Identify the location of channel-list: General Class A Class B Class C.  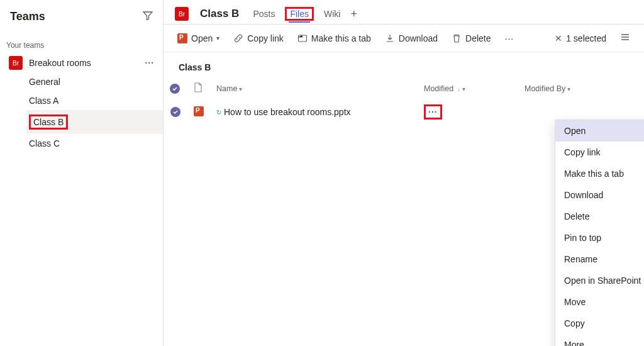
(82, 113).